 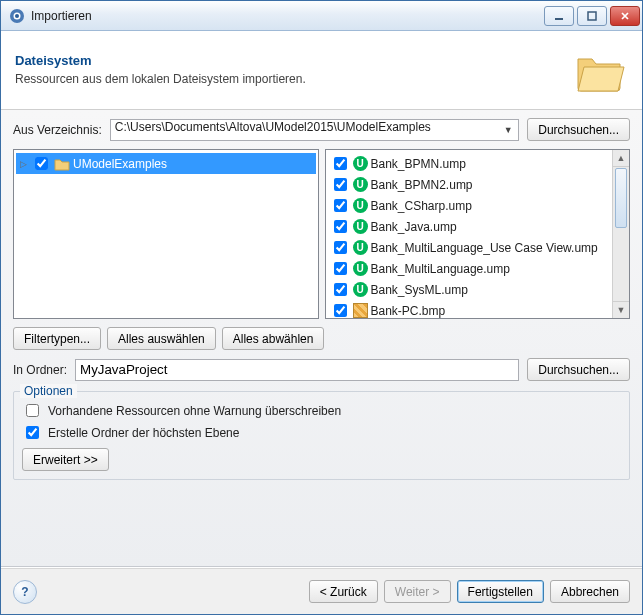 What do you see at coordinates (470, 268) in the screenshot?
I see `file-row: UBank_MultiLanguage.ump` at bounding box center [470, 268].